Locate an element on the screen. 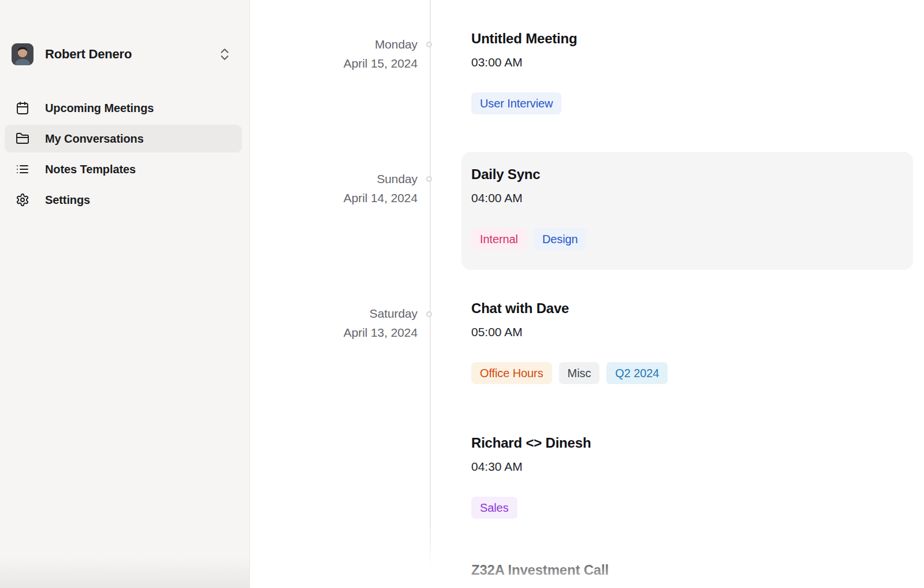  meeting-time: 04:30 AM is located at coordinates (531, 467).